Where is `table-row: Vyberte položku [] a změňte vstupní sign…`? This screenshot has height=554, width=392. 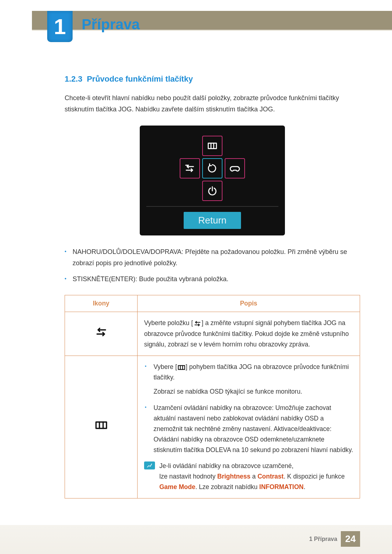 table-row: Vyberte položku [] a změňte vstupní sign… is located at coordinates (213, 334).